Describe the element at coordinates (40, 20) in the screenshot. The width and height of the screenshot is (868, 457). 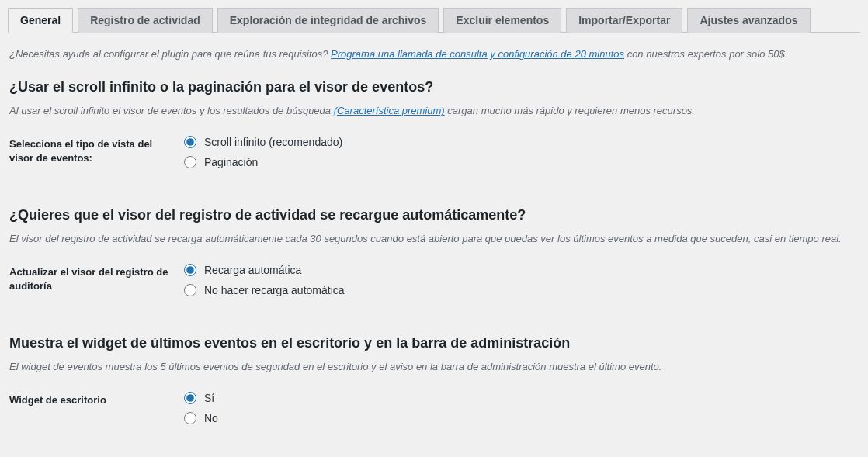
I see `tab-general: General` at that location.